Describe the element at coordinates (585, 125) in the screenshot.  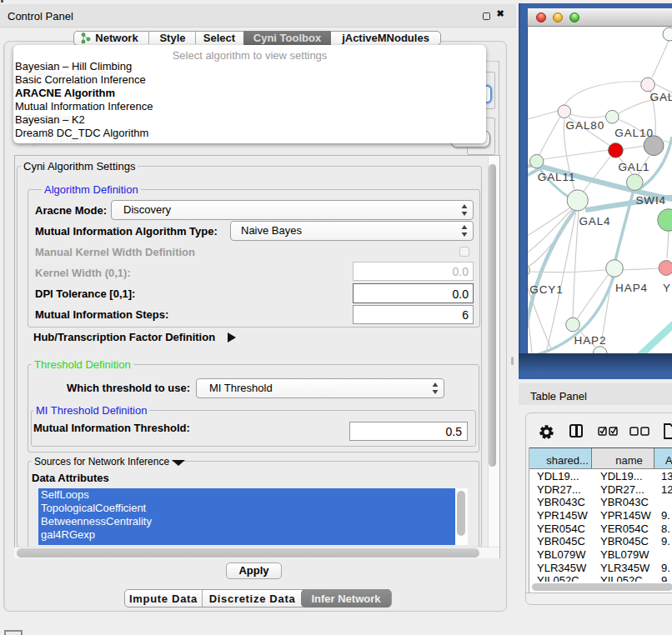
I see `svg-text: GAL80` at that location.